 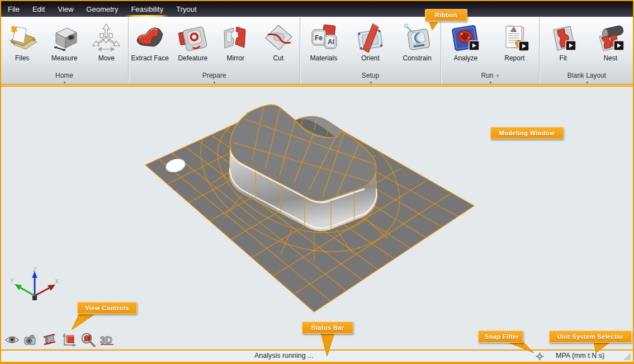 I want to click on ribbon-item-extract-face: Extract Face, so click(x=150, y=42).